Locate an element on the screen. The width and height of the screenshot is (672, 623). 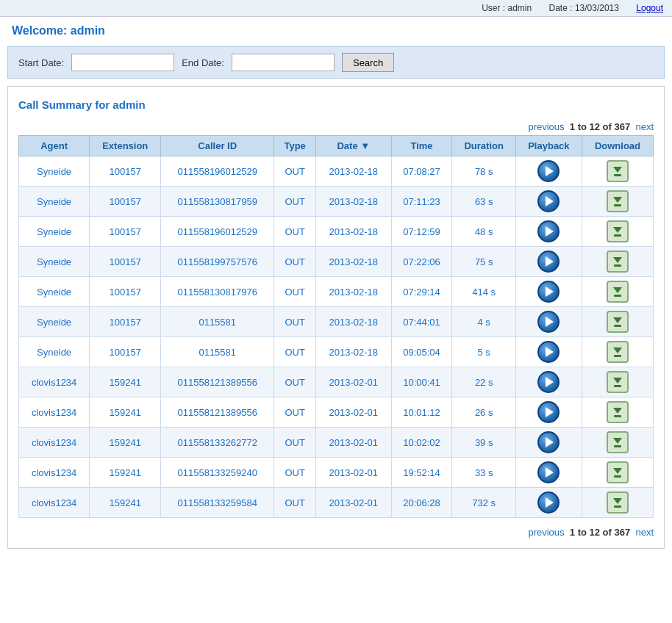
page-range-top: 1 to 12 of 367 is located at coordinates (600, 126).